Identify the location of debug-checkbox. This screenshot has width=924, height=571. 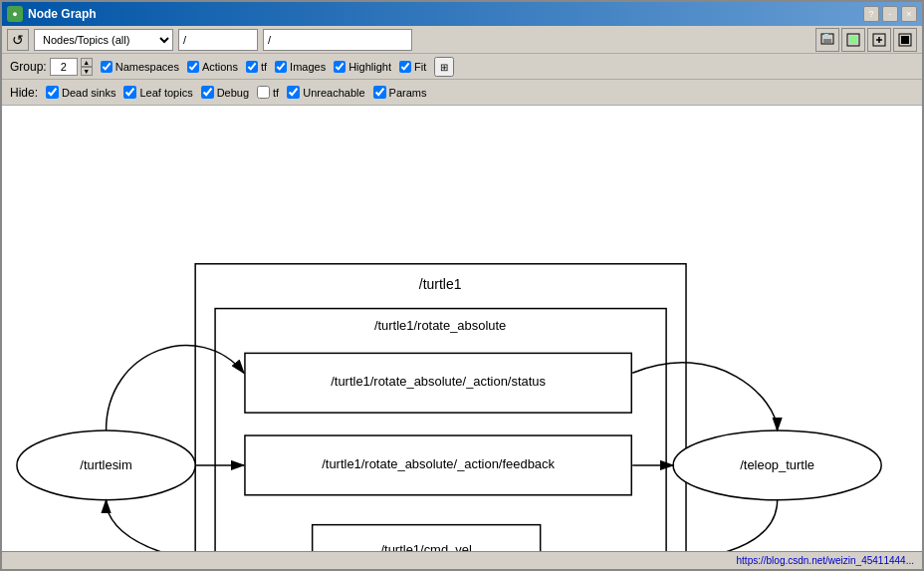
(207, 92).